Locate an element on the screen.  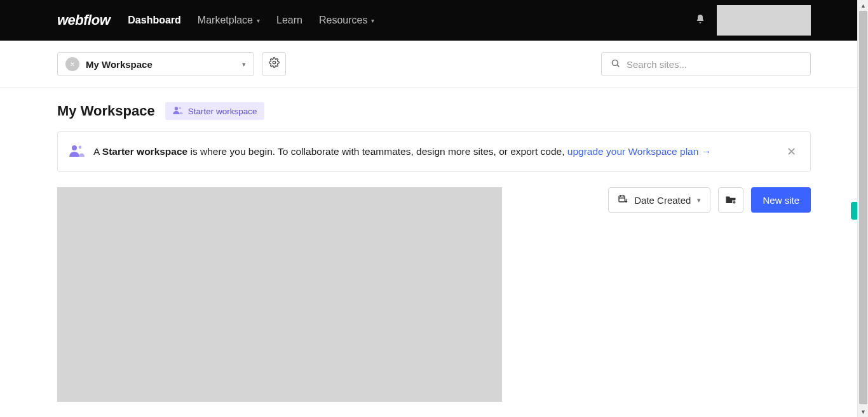
notice-prefix: A is located at coordinates (98, 151).